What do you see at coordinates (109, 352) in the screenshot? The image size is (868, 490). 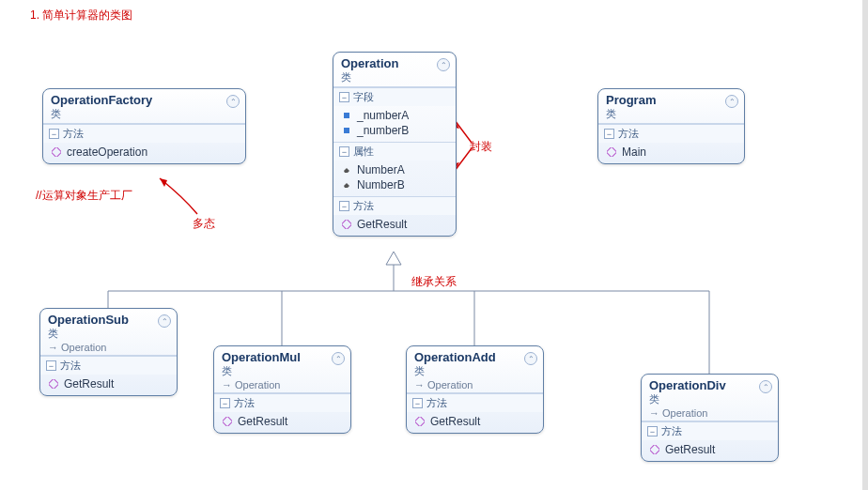 I see `class-operation-sub: OperationSub 类 → Operation ⌃ − 方法 GetRes…` at bounding box center [109, 352].